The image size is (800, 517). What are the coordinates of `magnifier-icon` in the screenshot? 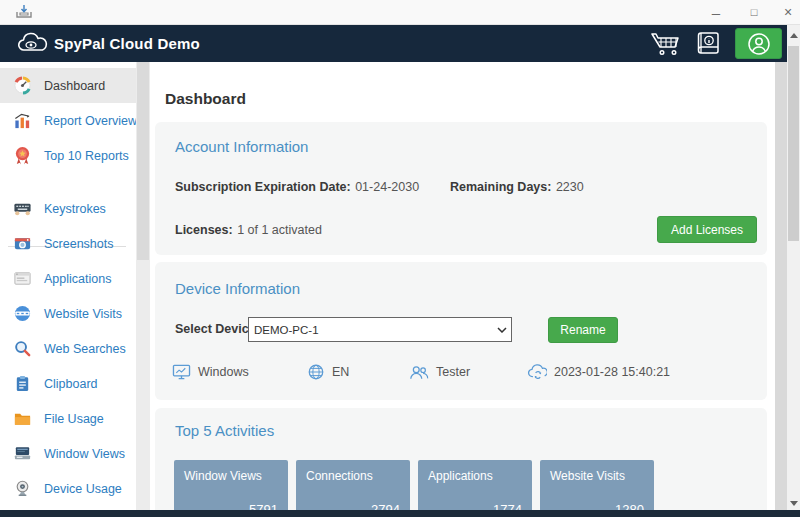 It's located at (22, 348).